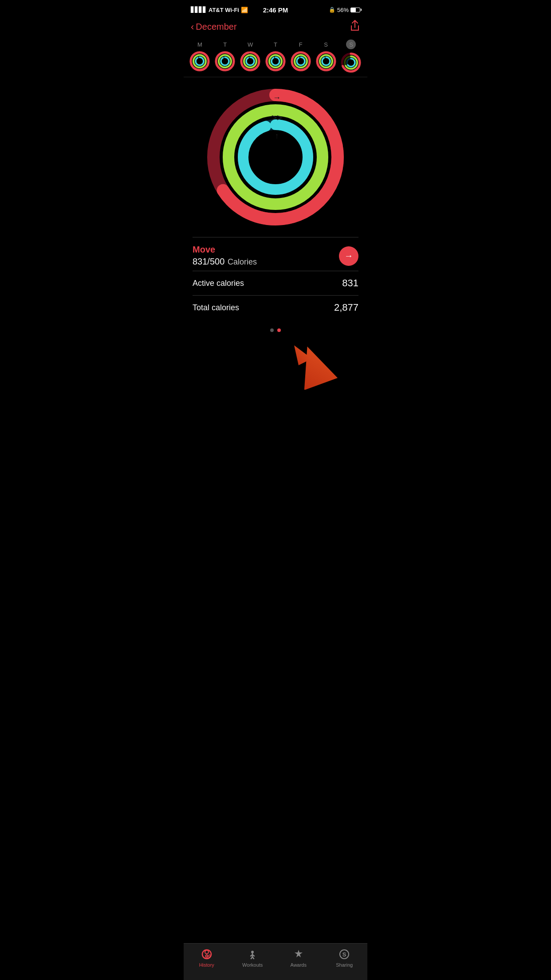  Describe the element at coordinates (276, 283) in the screenshot. I see `active-calories-row: Active calories 831` at that location.